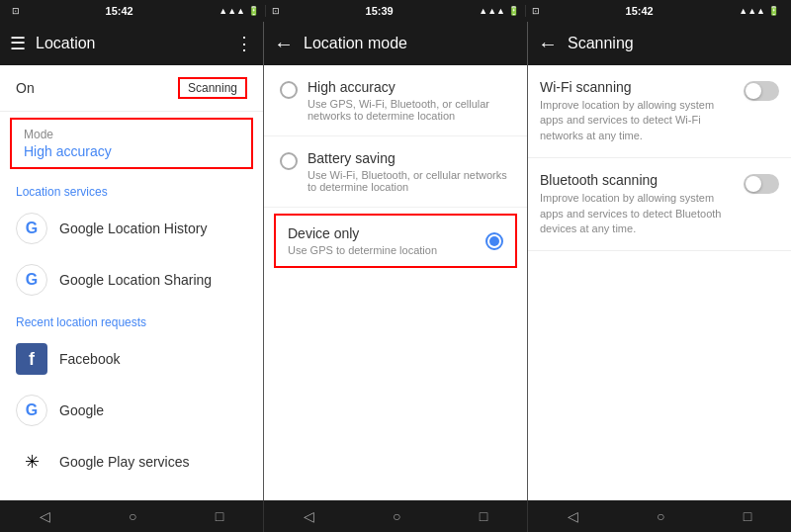 This screenshot has width=791, height=532. I want to click on device-only-title: Device only, so click(387, 233).